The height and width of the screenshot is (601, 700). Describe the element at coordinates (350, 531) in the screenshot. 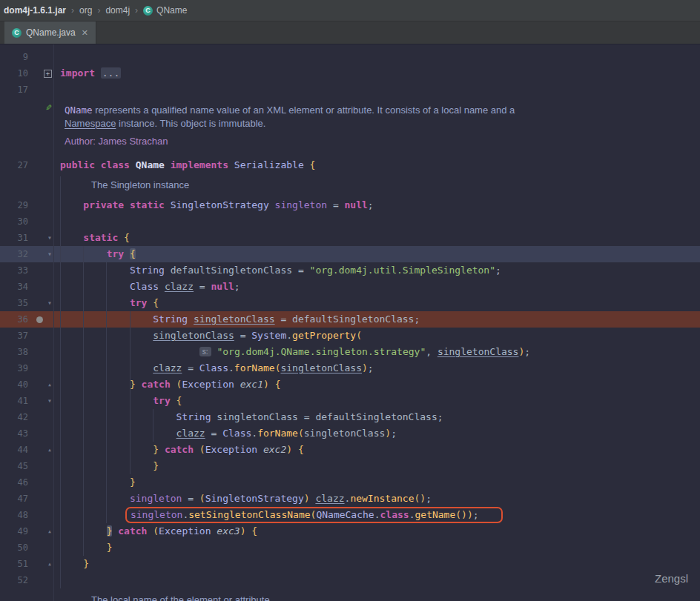

I see `code-line-49: 49▴ } catch (Exception exc3) {` at that location.